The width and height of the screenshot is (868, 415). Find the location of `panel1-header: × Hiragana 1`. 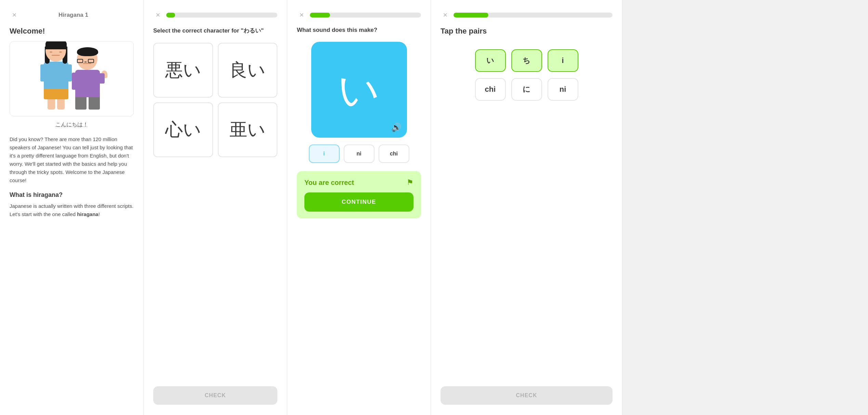

panel1-header: × Hiragana 1 is located at coordinates (72, 15).